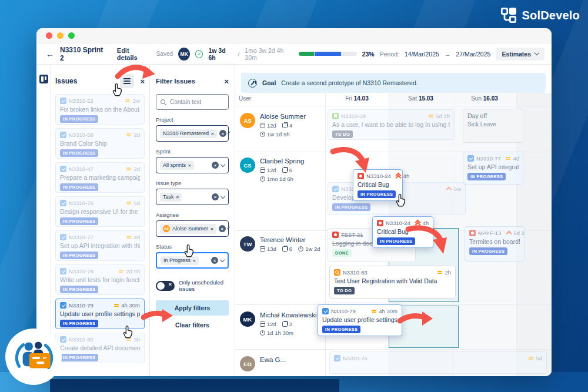 The height and width of the screenshot is (392, 588). Describe the element at coordinates (171, 197) in the screenshot. I see `issue-type-chip: Task` at that location.